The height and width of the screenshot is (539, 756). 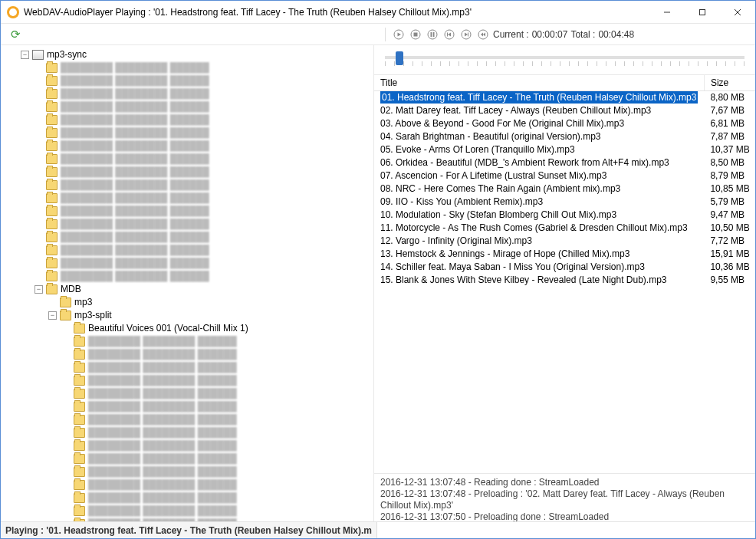 What do you see at coordinates (564, 267) in the screenshot?
I see `playlist-row: 14. Schiller feat. Maya Saban - I Miss Y…` at bounding box center [564, 267].